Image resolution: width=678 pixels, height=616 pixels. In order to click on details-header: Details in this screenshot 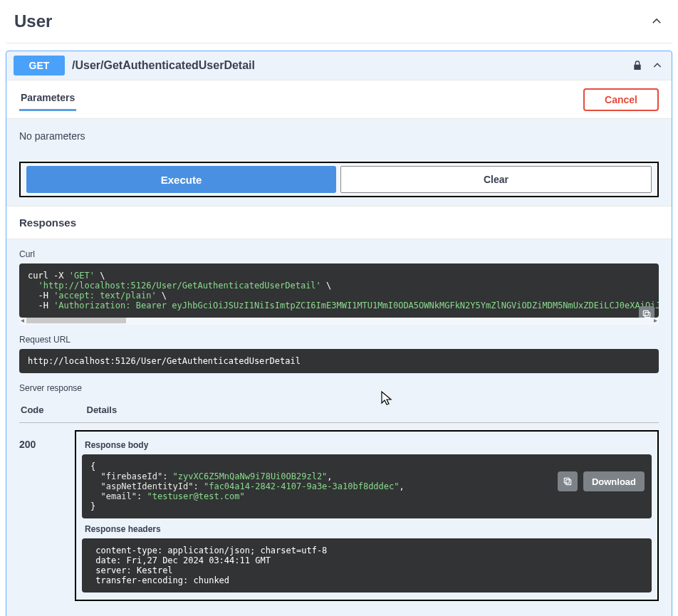, I will do `click(103, 410)`.